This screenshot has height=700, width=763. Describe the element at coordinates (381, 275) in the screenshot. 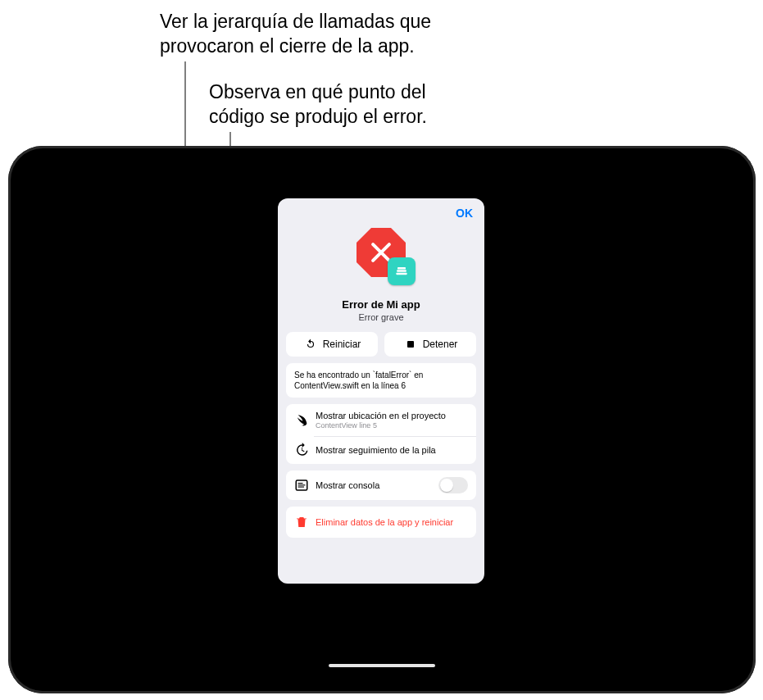

I see `error-header: Error de Mi app Error grave` at that location.